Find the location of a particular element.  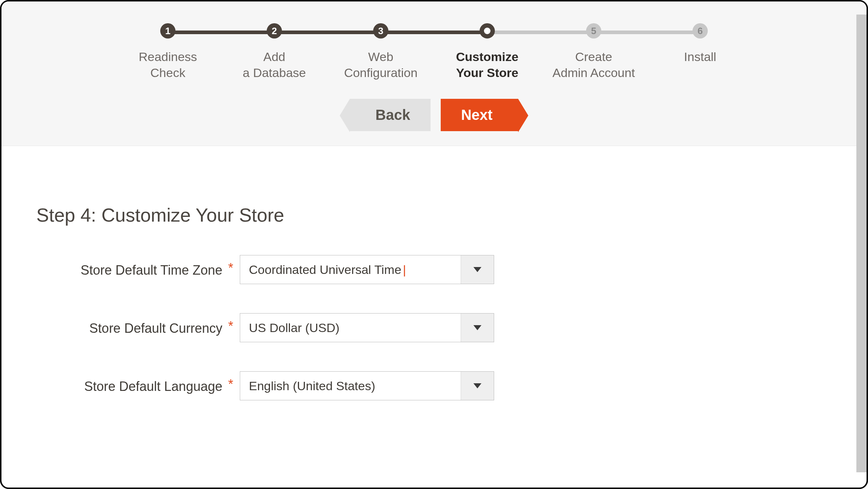

wizard-steps: 1 Readiness Check 2 Add a Database 3 Web… is located at coordinates (434, 52).